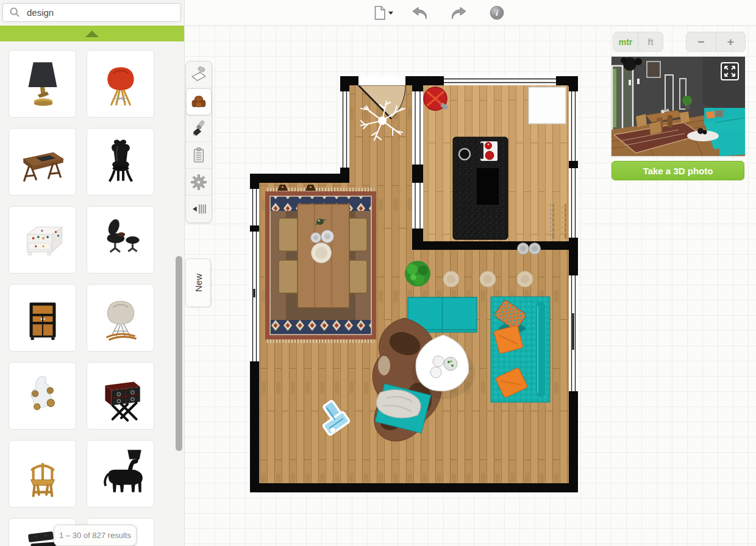 This screenshot has width=756, height=546. I want to click on gun-table-lamp-thumbnail, so click(43, 84).